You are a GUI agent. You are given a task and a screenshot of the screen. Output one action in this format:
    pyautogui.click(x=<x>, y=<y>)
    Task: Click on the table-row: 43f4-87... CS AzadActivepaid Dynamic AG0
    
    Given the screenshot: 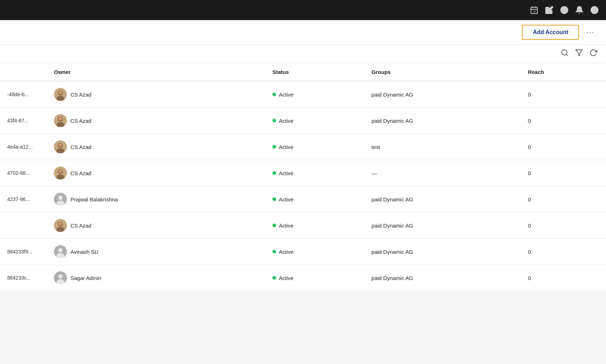 What is the action you would take?
    pyautogui.click(x=303, y=121)
    